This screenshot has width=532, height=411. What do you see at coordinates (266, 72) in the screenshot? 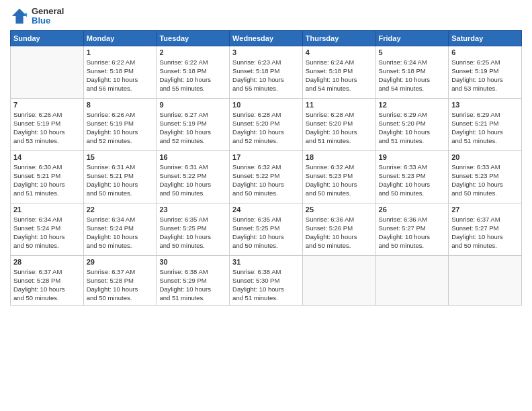
I see `week-row-1: 1Sunrise: 6:22 AM Sunset: 5:18 PM Daylig…` at bounding box center [266, 72].